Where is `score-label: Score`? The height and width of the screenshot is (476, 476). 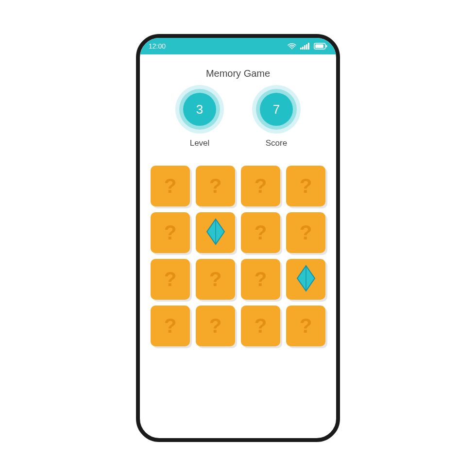
score-label: Score is located at coordinates (276, 143).